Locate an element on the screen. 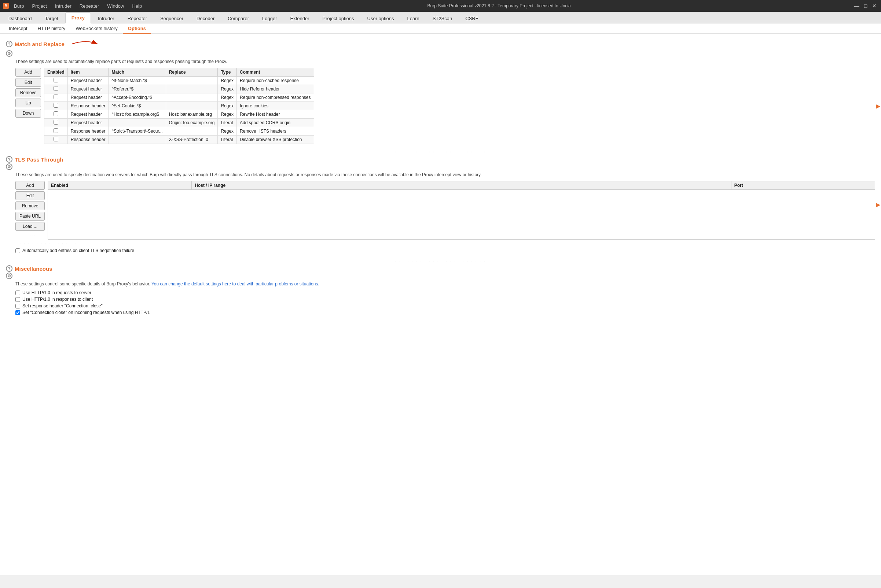 The image size is (881, 588). tls-col-host: Host / IP range is located at coordinates (462, 186).